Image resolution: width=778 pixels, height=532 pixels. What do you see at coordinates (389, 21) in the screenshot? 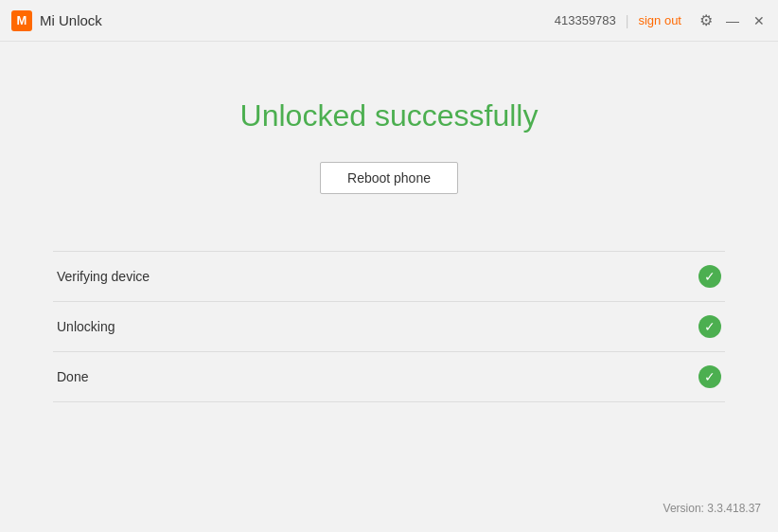
I see `title-bar: M Mi Unlock 413359783 | sign out ⚙ — ✕` at bounding box center [389, 21].